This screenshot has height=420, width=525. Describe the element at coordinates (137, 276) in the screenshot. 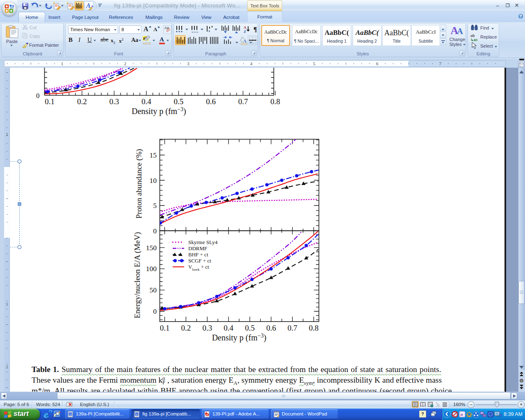

I see `svg-text: Energy/nucleon E/A (MeV)` at that location.